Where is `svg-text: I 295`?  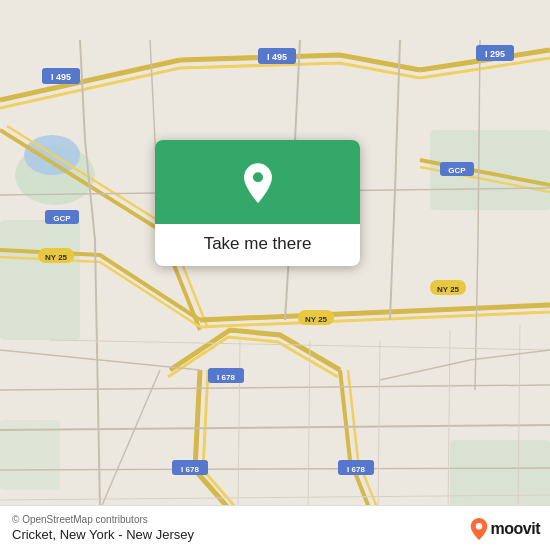 svg-text: I 295 is located at coordinates (495, 54).